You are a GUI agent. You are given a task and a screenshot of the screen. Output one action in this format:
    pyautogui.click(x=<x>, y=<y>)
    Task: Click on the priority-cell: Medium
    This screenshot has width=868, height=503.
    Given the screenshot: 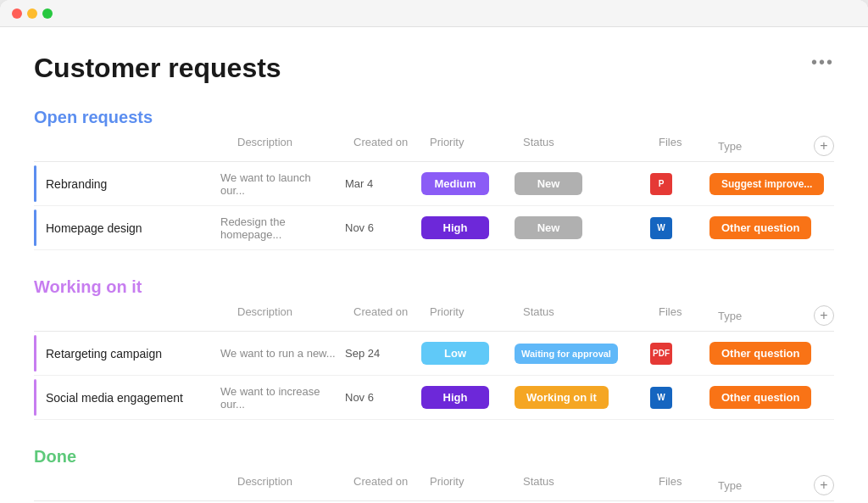 What is the action you would take?
    pyautogui.click(x=468, y=183)
    